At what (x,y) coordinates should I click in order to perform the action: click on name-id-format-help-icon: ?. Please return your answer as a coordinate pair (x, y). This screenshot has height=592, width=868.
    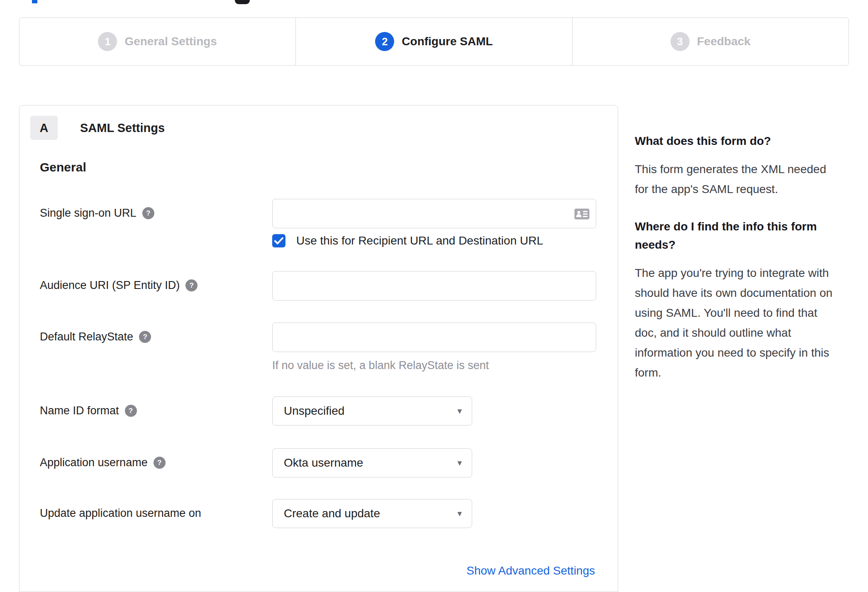
    Looking at the image, I should click on (131, 411).